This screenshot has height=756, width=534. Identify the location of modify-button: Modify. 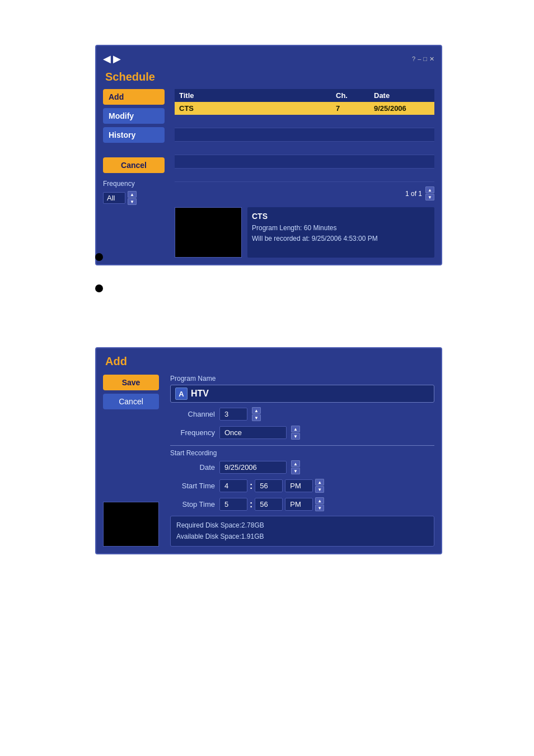
(134, 116).